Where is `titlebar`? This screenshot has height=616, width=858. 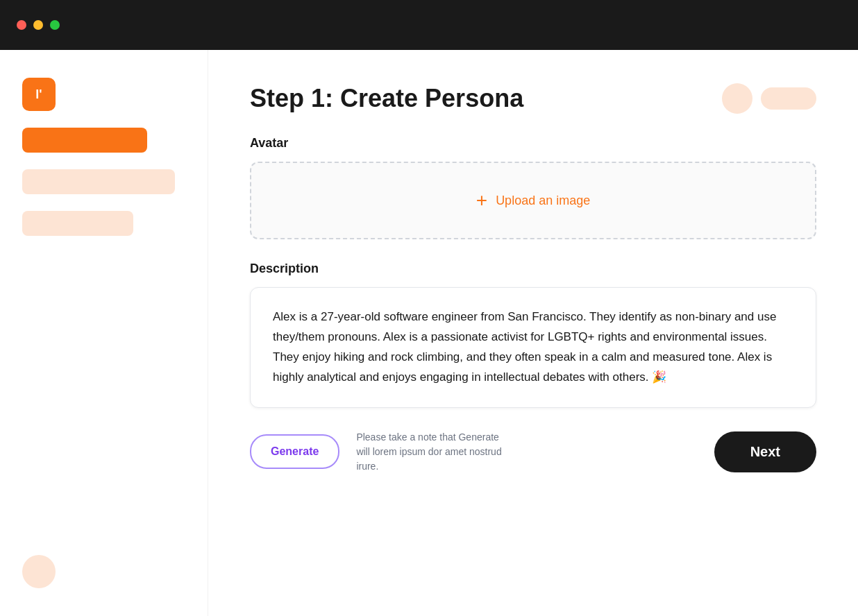 titlebar is located at coordinates (429, 25).